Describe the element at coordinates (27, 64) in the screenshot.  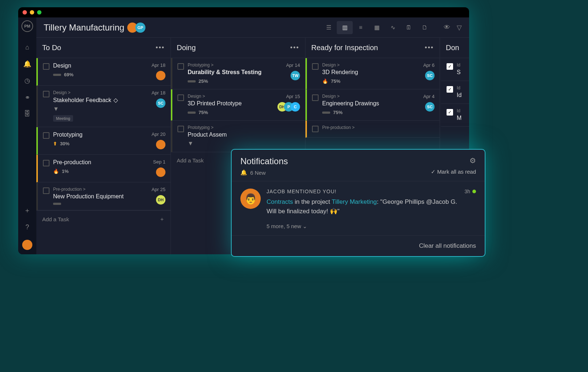
I see `bell-icon: 🔔` at that location.